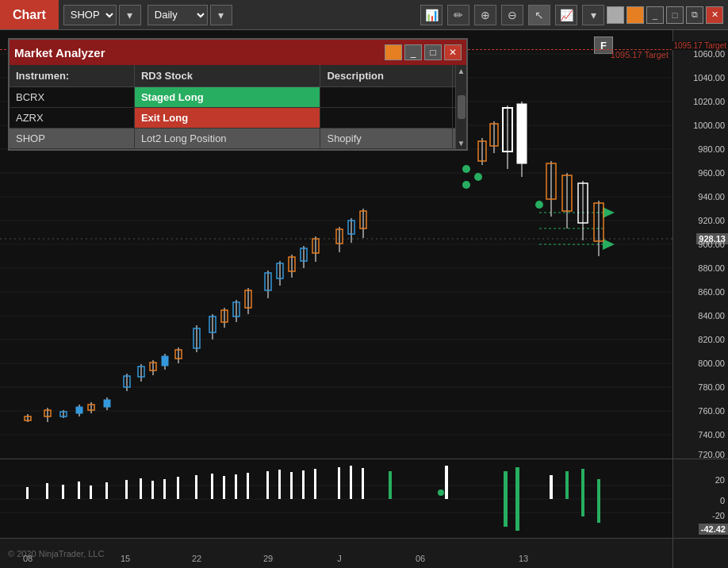 Image resolution: width=728 pixels, height=568 pixels. I want to click on scroll-down-btn: ▼, so click(462, 143).